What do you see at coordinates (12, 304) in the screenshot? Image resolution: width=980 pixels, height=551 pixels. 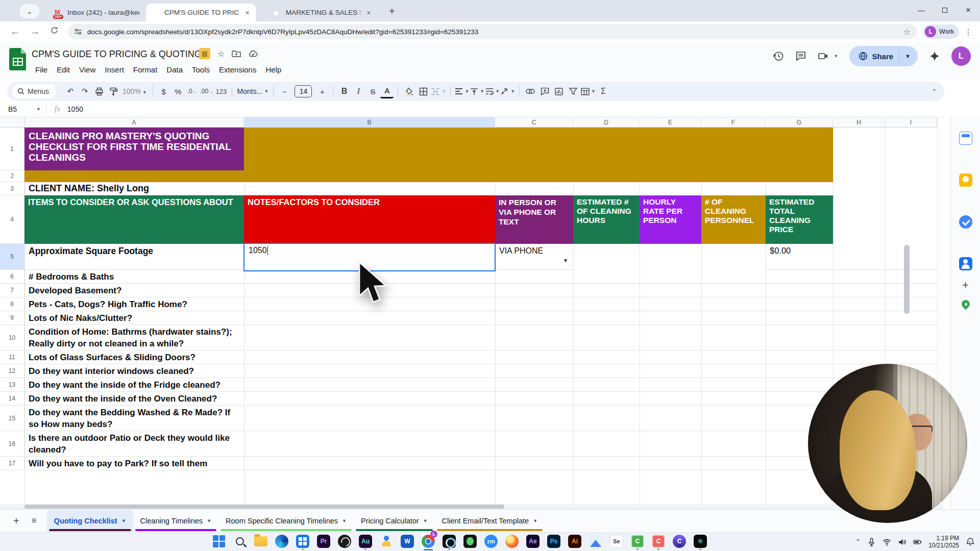 I see `row-header: 8` at bounding box center [12, 304].